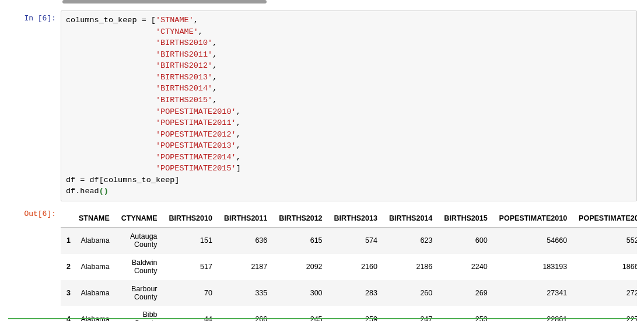 The image size is (644, 321). I want to click on cell-value: 151, so click(191, 240).